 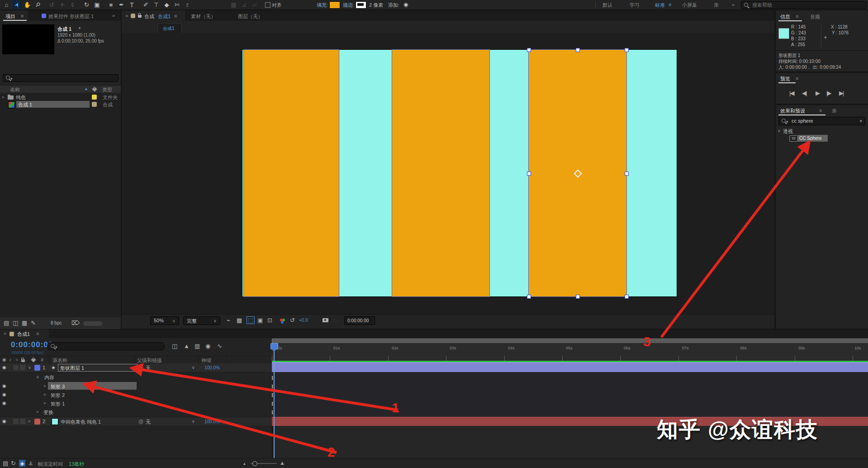 I want to click on project-item-name: 合成 1, so click(x=25, y=105).